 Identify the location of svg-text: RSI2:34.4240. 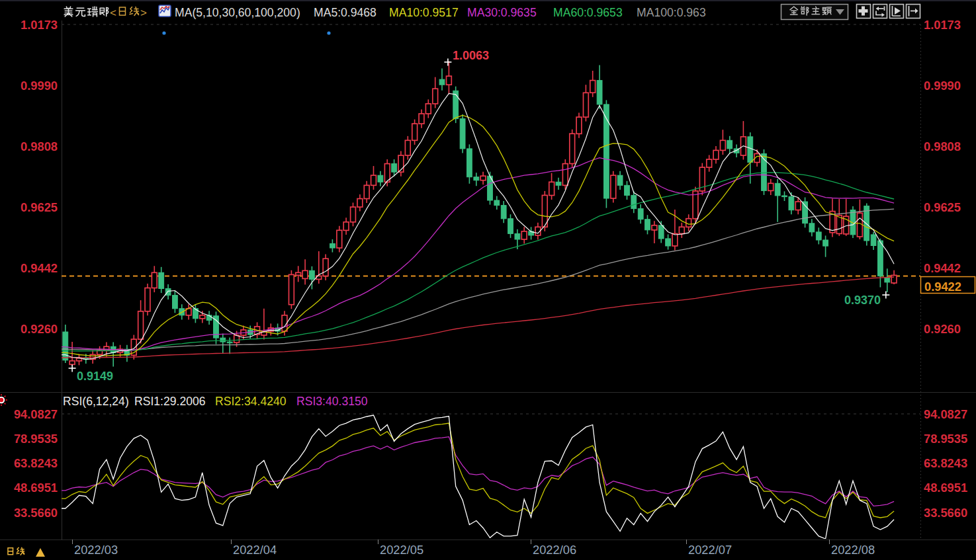
(251, 401).